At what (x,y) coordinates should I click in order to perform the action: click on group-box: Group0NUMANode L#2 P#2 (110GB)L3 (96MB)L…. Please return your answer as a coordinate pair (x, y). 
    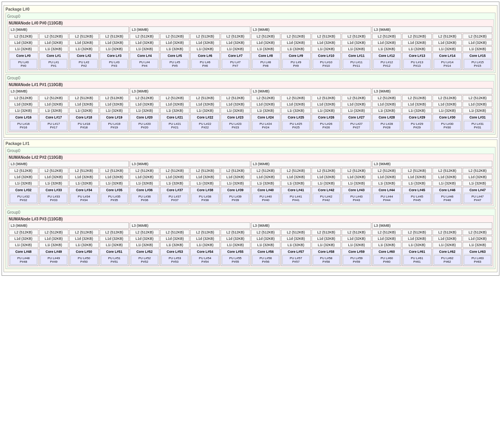
    Looking at the image, I should click on (251, 177).